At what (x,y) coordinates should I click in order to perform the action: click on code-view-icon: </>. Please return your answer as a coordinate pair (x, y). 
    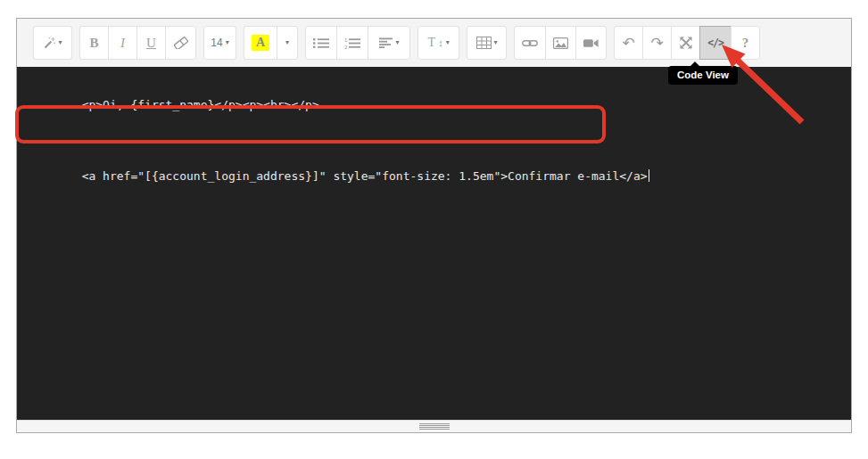
    Looking at the image, I should click on (715, 43).